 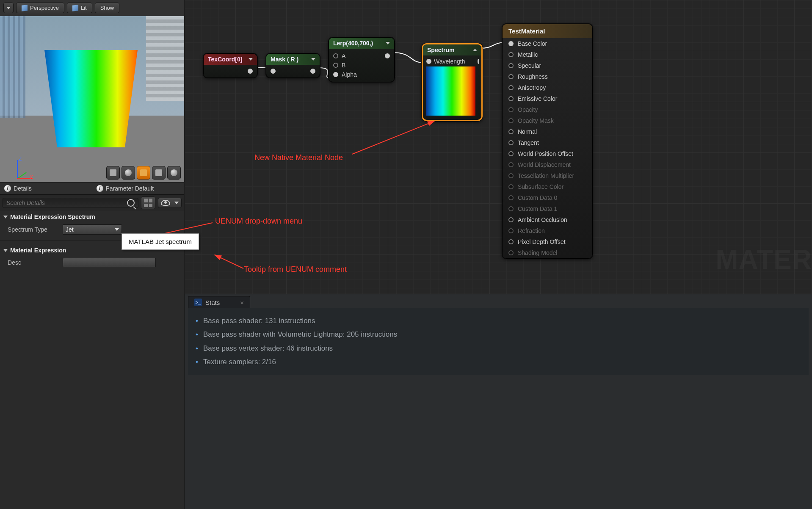 I want to click on pin-label: World Position Offset, so click(x=545, y=154).